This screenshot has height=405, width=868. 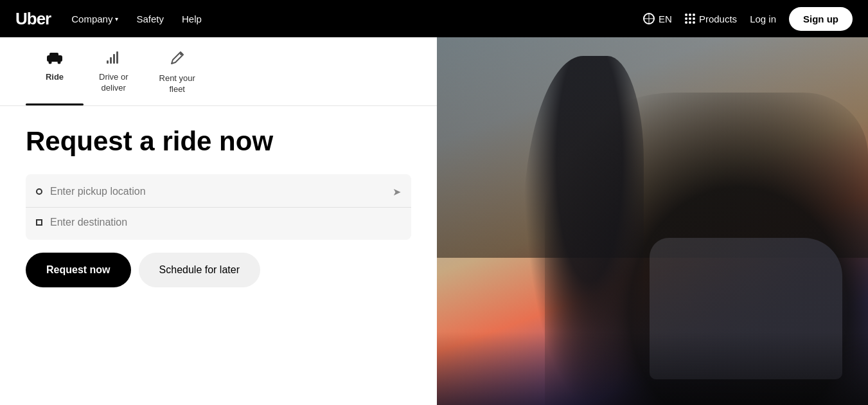 I want to click on schedule-later-button: Schedule for later, so click(x=199, y=270).